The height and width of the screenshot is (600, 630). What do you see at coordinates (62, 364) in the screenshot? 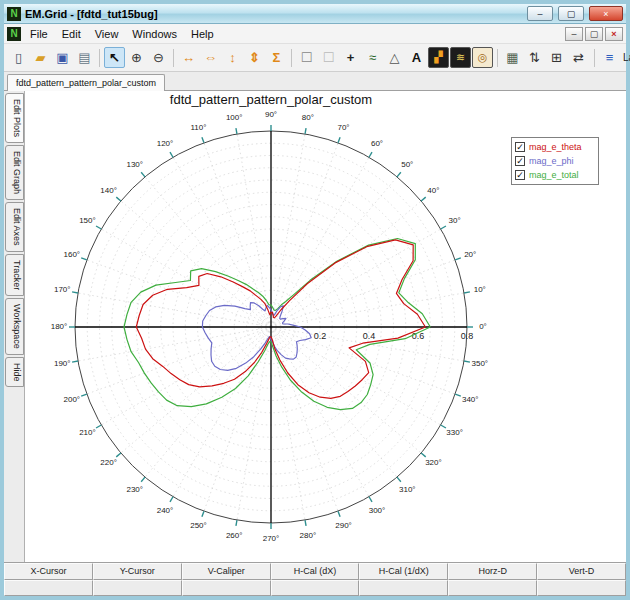
I see `angle-label: 190°` at bounding box center [62, 364].